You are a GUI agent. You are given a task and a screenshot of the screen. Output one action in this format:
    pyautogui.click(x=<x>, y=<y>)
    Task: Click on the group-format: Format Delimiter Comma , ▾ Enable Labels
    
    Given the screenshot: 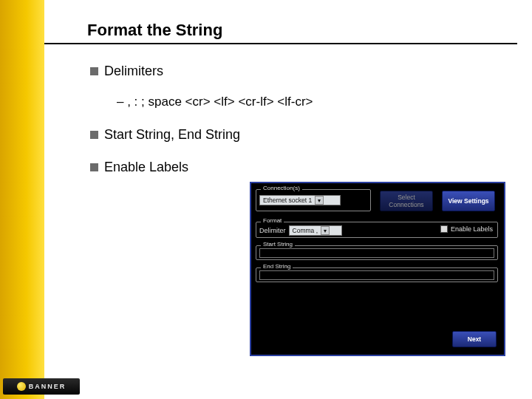 What is the action you would take?
    pyautogui.click(x=377, y=230)
    